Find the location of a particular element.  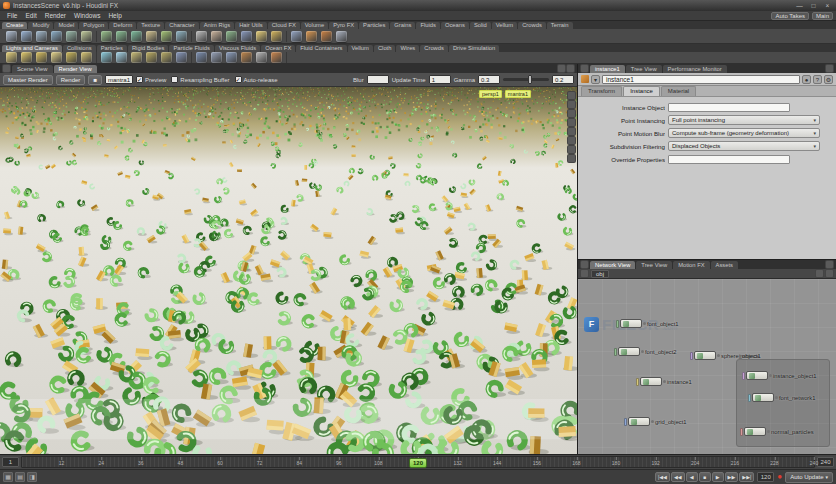

current-frame-field: 120 is located at coordinates (766, 477).